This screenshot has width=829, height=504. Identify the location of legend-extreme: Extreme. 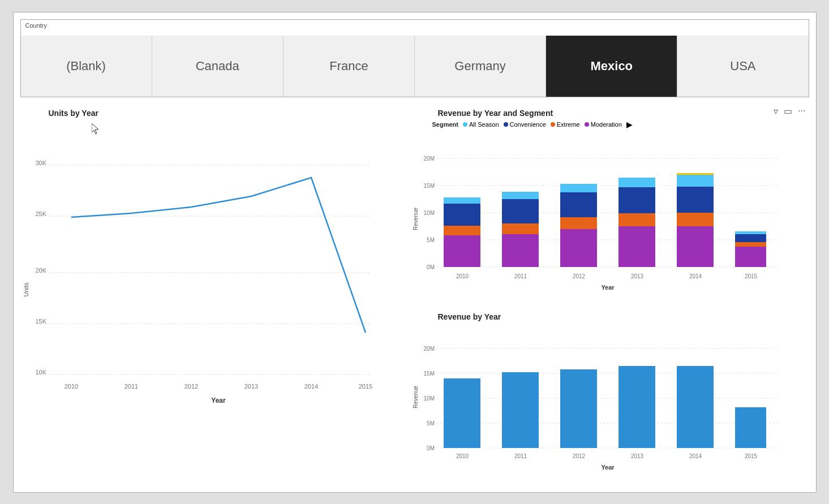
(565, 124).